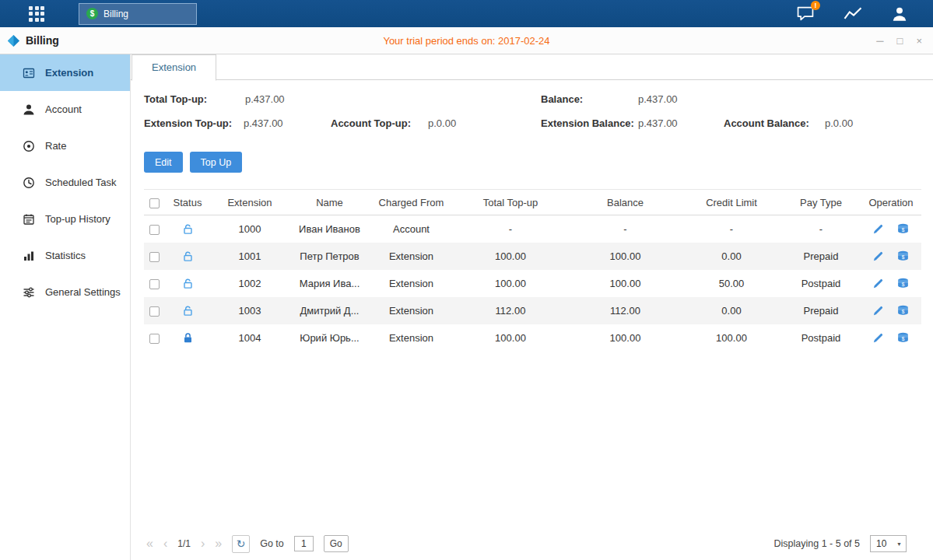 The height and width of the screenshot is (560, 933). What do you see at coordinates (731, 202) in the screenshot?
I see `column-header-credit-limit: Credit Limit` at bounding box center [731, 202].